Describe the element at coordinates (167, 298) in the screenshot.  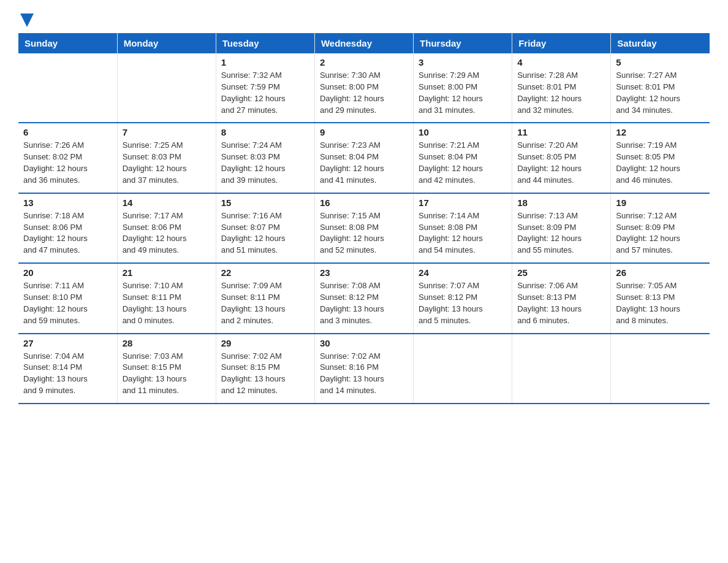
I see `calendar-cell: 21Sunrise: 7:10 AMSunset: 8:11 PMDayligh…` at that location.